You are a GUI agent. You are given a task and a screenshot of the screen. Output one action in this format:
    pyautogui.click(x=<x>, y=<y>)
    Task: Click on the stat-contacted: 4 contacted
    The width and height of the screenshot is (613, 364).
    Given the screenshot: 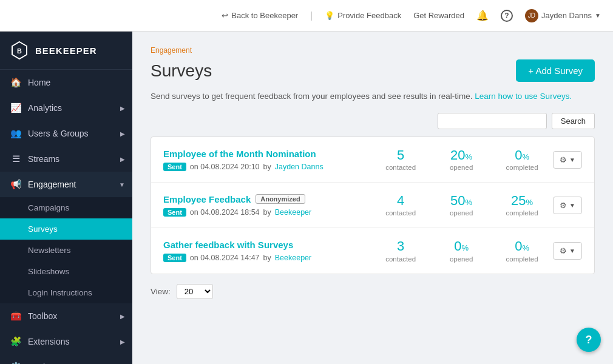 What is the action you would take?
    pyautogui.click(x=401, y=205)
    